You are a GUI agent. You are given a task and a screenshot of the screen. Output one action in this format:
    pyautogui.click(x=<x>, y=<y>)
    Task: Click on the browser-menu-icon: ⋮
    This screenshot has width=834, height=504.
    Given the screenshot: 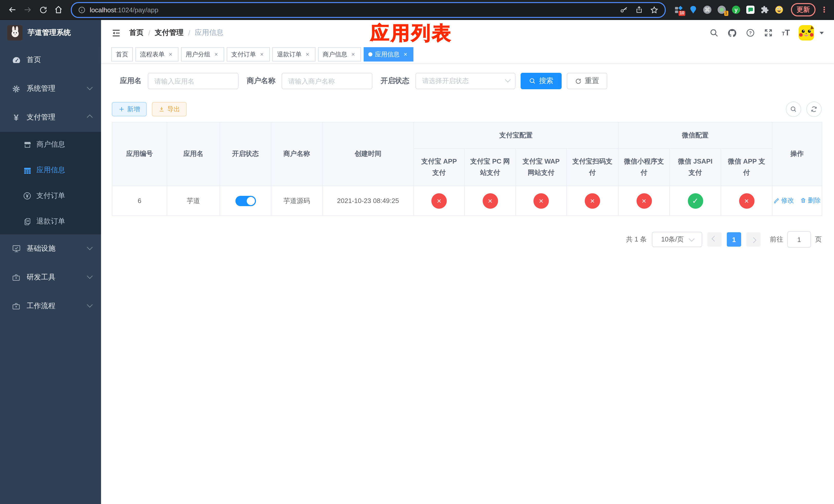 What is the action you would take?
    pyautogui.click(x=825, y=9)
    